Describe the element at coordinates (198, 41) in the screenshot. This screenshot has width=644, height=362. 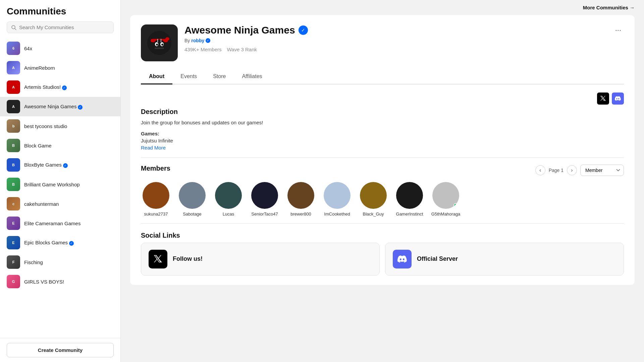
I see `community-author: robby` at that location.